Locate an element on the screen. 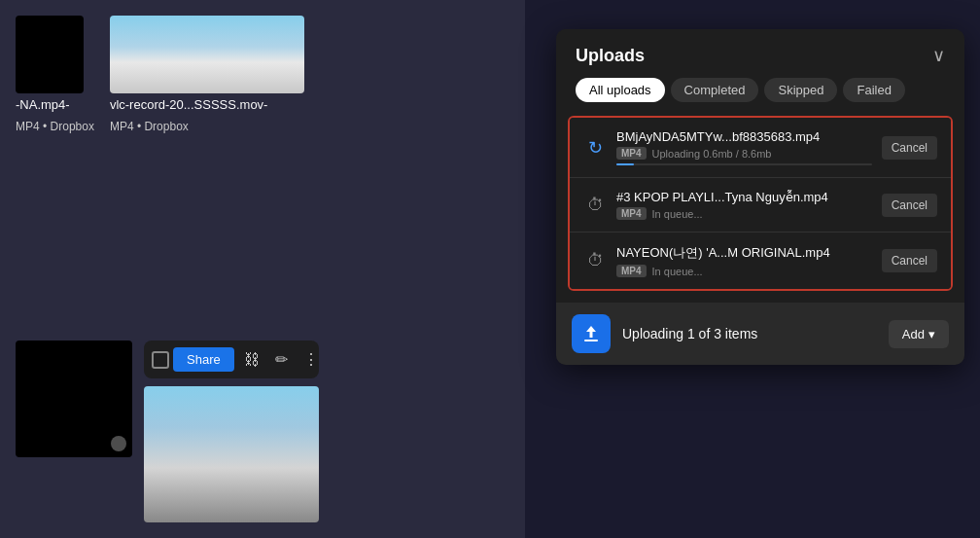  upload-items-list: ↻ BMjAyNDA5MTYw...bf8835683.mp4 MP4 Uplo… is located at coordinates (760, 203).